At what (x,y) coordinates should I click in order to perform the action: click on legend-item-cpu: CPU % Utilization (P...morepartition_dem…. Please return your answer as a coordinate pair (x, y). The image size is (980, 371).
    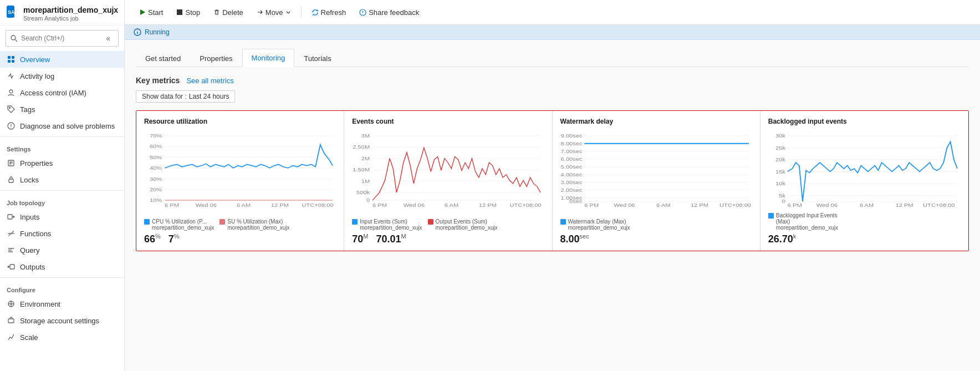
    Looking at the image, I should click on (179, 225).